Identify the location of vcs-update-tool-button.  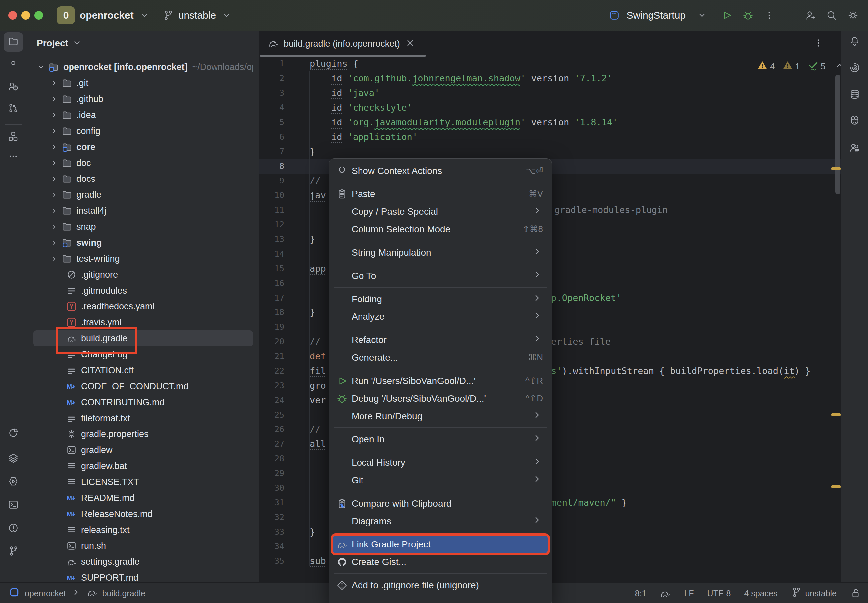
(13, 109).